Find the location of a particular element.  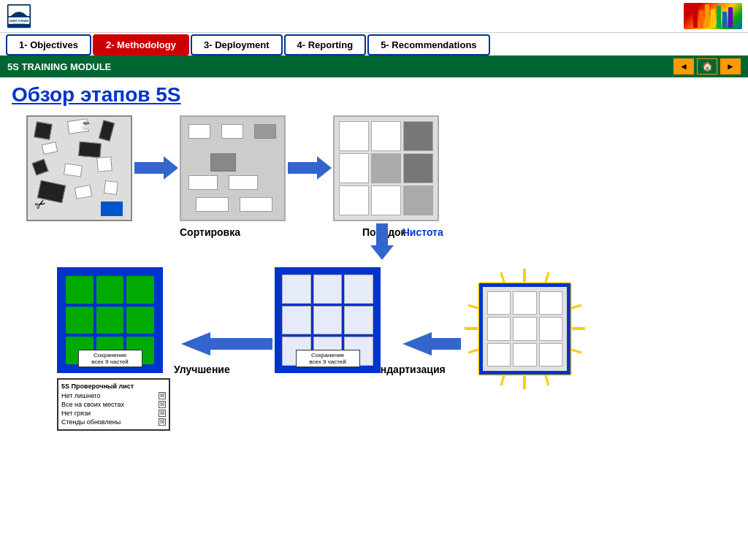

messy-box: ✂ ☕ is located at coordinates (79, 168).